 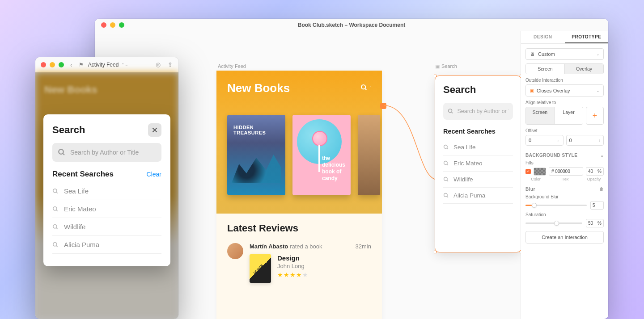 What do you see at coordinates (334, 168) in the screenshot?
I see `book-candy-caption: thedeliciousbook ofcandy` at bounding box center [334, 168].